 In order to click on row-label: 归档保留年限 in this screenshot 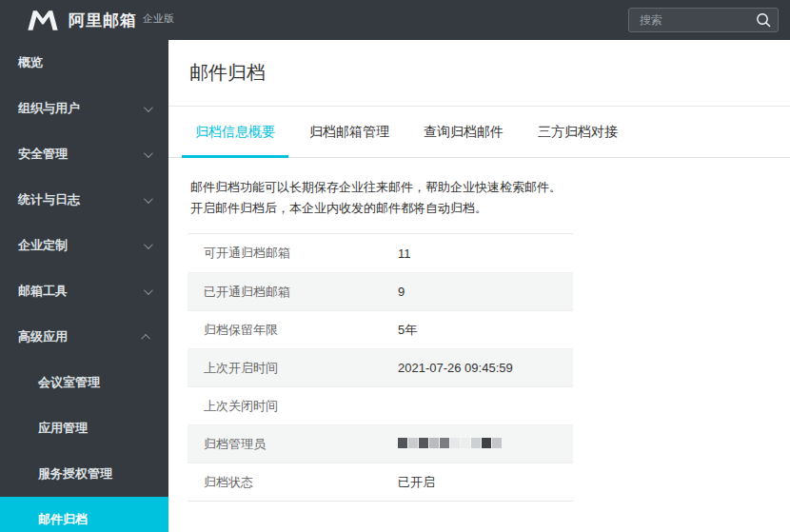, I will do `click(293, 330)`.